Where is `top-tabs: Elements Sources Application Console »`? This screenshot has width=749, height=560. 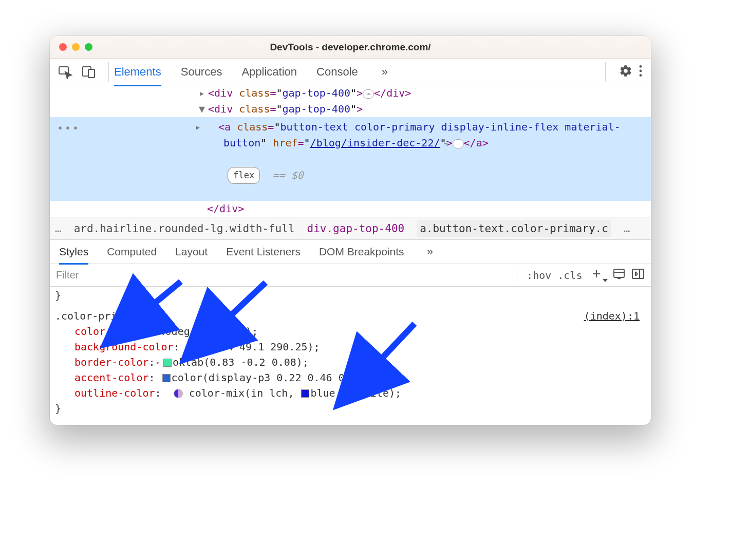 top-tabs: Elements Sources Application Console » is located at coordinates (253, 72).